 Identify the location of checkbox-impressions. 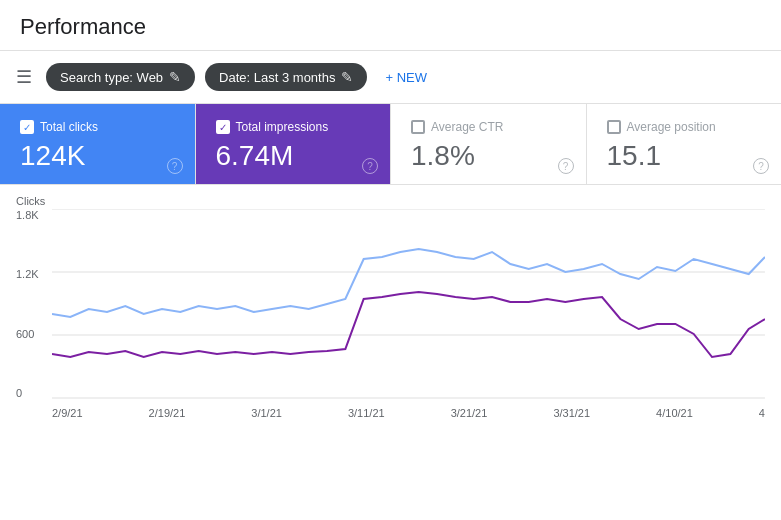
(223, 127).